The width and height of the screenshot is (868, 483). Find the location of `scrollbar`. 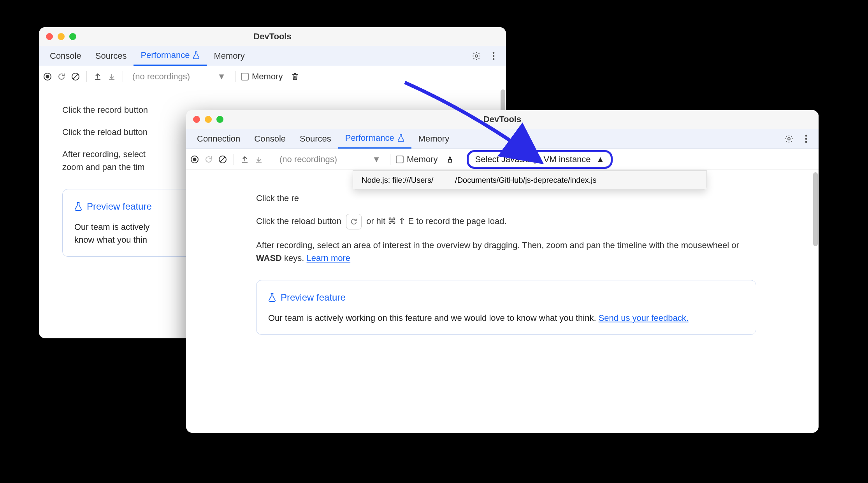

scrollbar is located at coordinates (815, 209).